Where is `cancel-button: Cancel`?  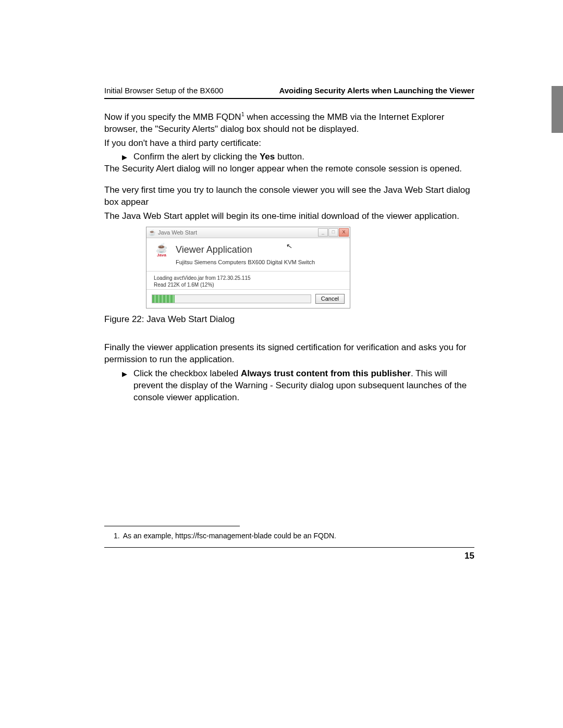
cancel-button: Cancel is located at coordinates (330, 299).